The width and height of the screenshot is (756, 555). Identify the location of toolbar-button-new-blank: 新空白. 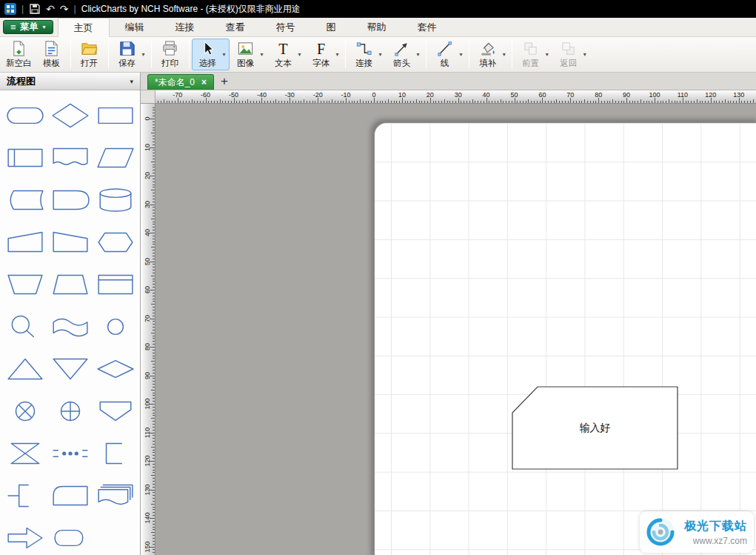
(19, 55).